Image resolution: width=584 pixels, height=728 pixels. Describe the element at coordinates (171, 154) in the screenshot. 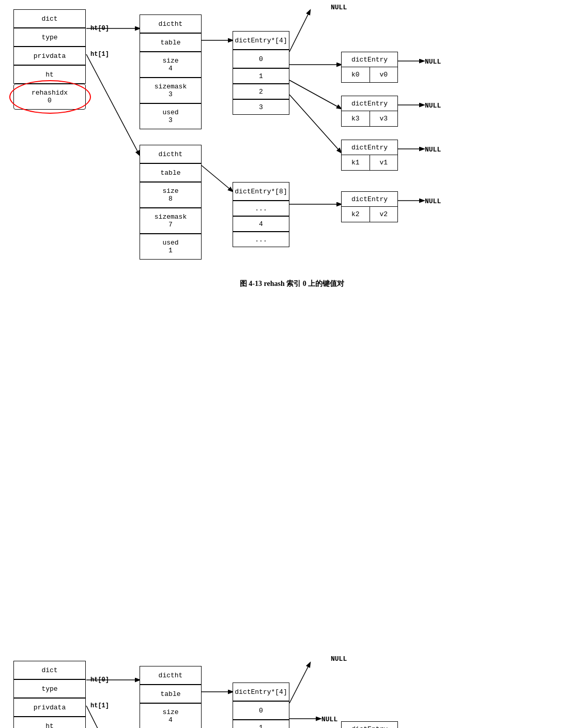

I see `d1-ht1-dictht: dictht` at that location.